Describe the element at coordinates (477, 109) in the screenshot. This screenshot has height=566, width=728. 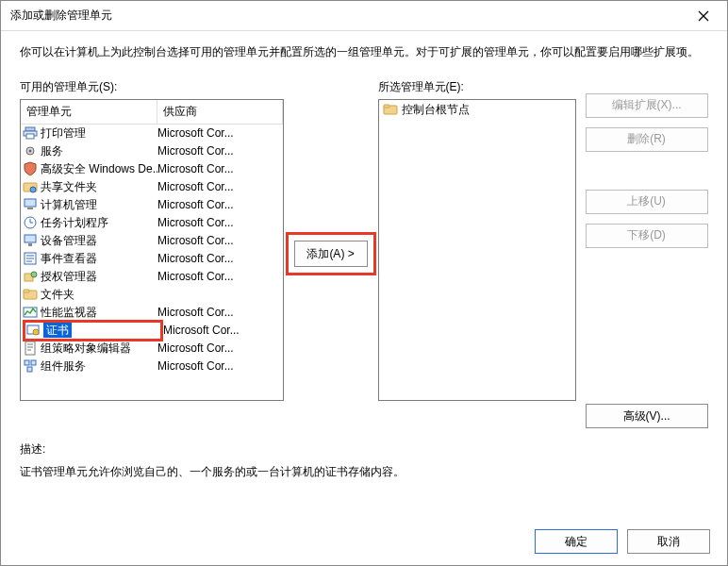
I see `console-root-item: 控制台根节点` at that location.